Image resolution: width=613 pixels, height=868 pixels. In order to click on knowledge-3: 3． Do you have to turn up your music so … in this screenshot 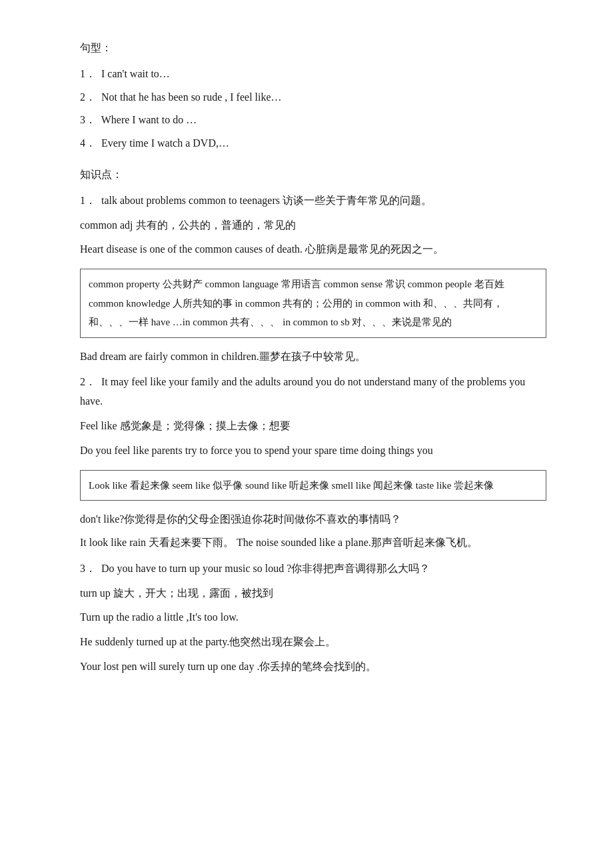, I will do `click(313, 618)`.